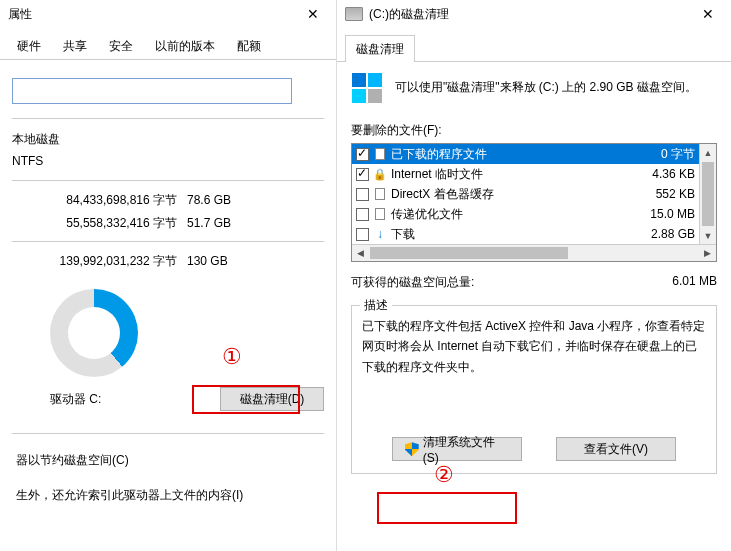 This screenshot has height=551, width=731. I want to click on description-text: 已下载的程序文件包括 ActiveX 控件和 Java 小程序，你查看特定网页时…, so click(534, 346).